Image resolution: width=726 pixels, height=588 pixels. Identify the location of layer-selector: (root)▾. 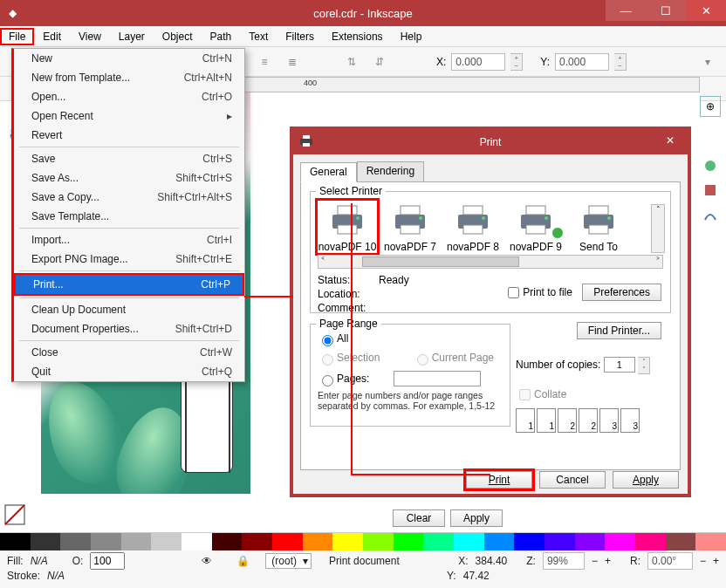
(288, 561).